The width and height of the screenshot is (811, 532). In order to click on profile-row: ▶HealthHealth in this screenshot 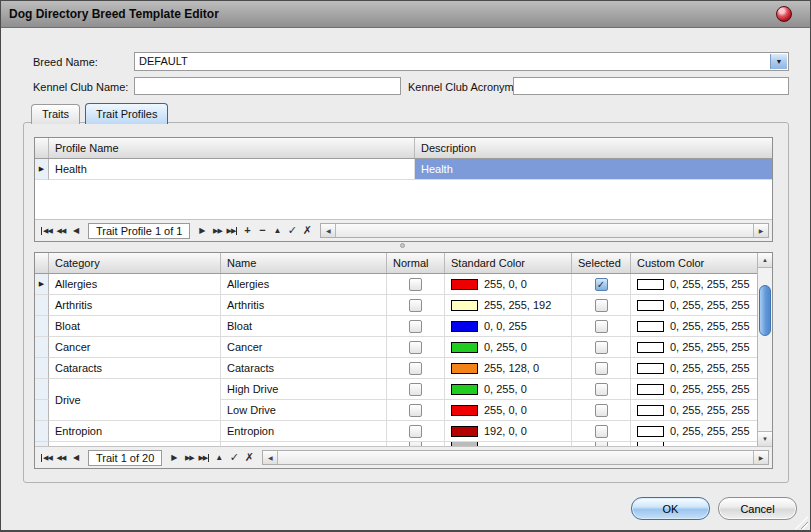, I will do `click(404, 170)`.